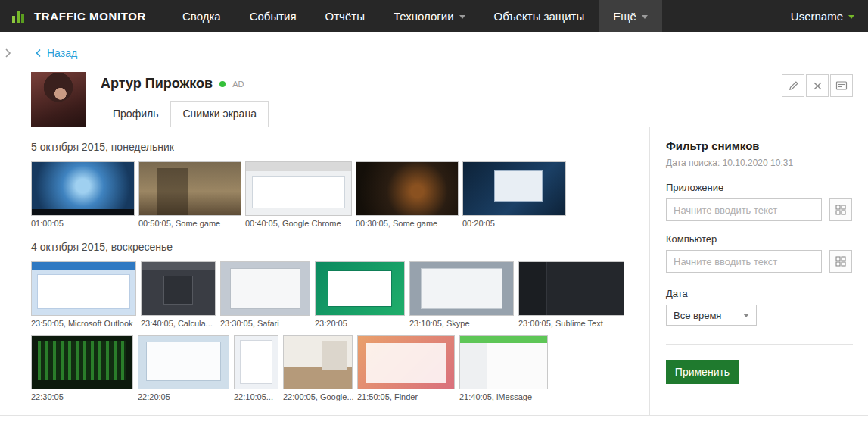 The image size is (868, 428). I want to click on date-select: Все время, so click(711, 315).